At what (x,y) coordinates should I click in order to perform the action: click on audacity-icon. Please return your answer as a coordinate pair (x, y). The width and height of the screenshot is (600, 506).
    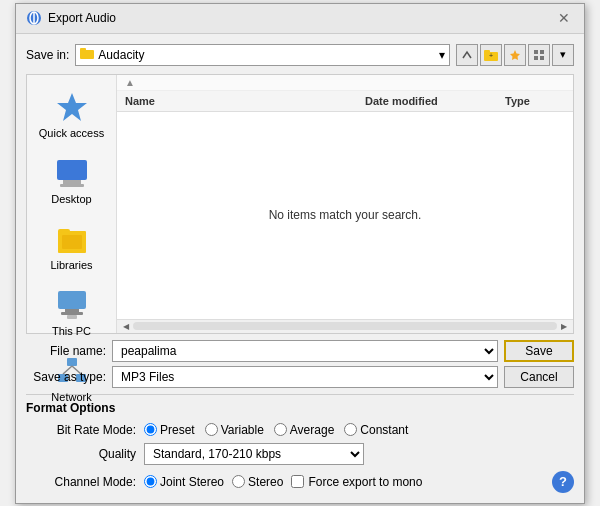
    Looking at the image, I should click on (34, 18).